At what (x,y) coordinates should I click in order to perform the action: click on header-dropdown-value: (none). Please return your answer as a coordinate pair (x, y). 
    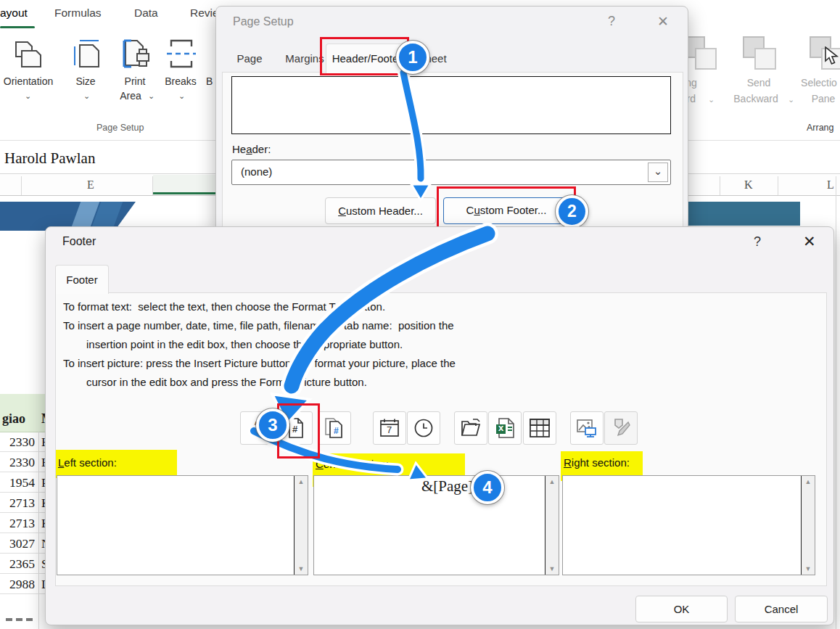
    Looking at the image, I should click on (257, 171).